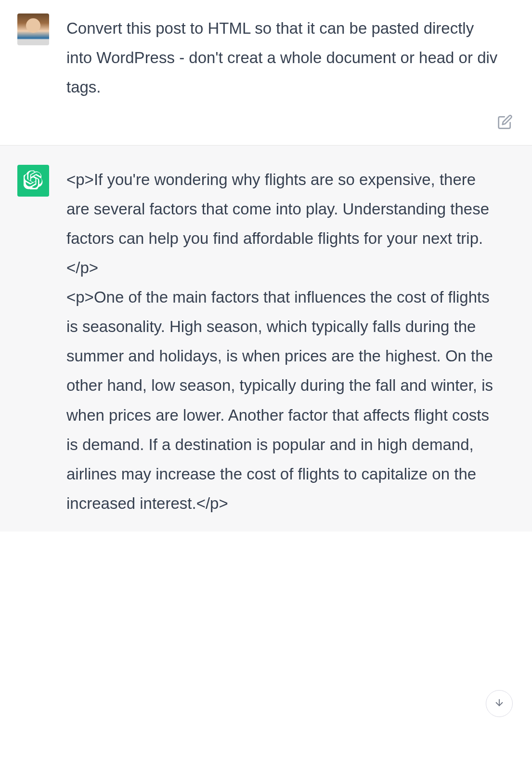  Describe the element at coordinates (33, 29) in the screenshot. I see `user-avatar-column` at that location.